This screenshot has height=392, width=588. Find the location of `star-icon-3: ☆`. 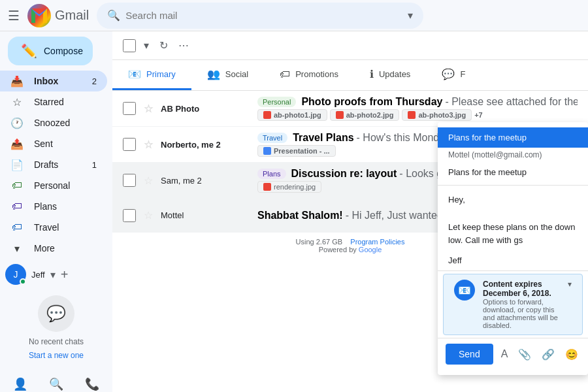

star-icon-3: ☆ is located at coordinates (148, 180).